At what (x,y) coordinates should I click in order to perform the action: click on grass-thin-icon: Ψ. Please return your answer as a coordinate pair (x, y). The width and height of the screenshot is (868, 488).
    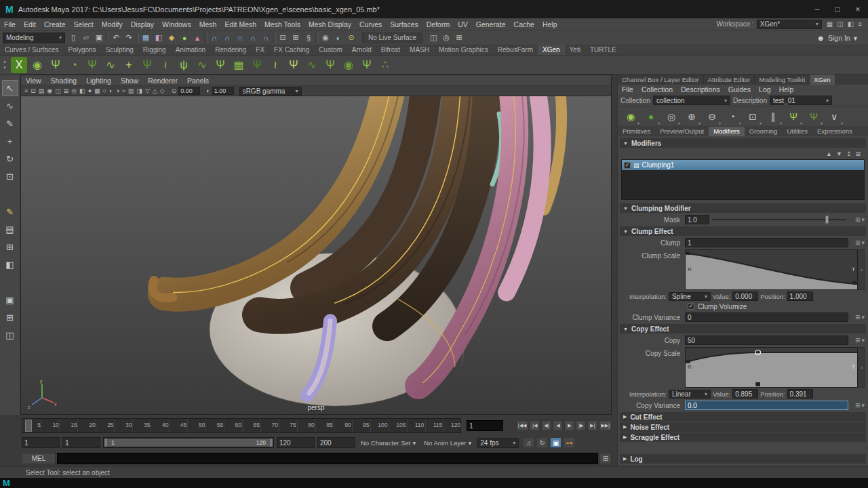
    Looking at the image, I should click on (367, 65).